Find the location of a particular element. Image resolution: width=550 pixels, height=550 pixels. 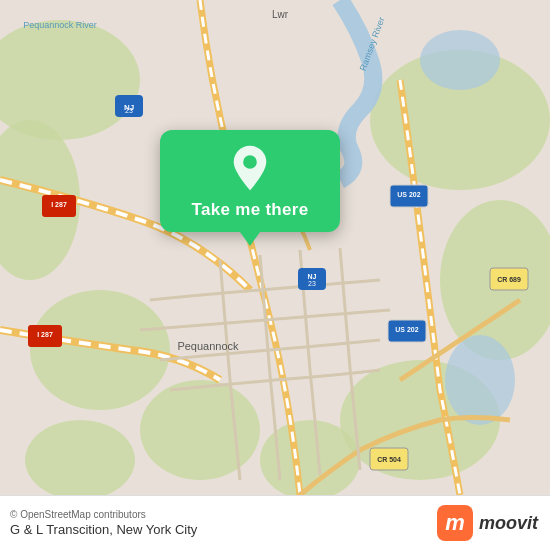

svg-text: CR 689 is located at coordinates (509, 280).